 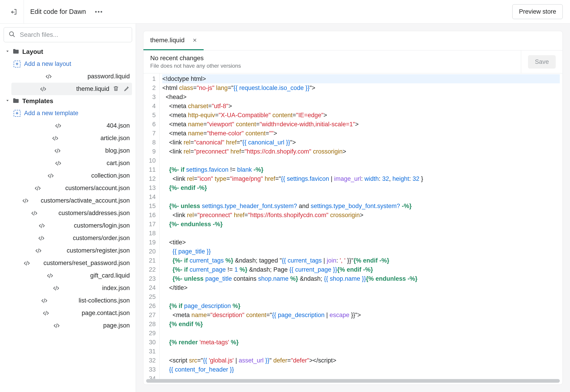 I want to click on code-line: <meta http-equiv="X-UA-Compatible" conte…, so click(x=361, y=115).